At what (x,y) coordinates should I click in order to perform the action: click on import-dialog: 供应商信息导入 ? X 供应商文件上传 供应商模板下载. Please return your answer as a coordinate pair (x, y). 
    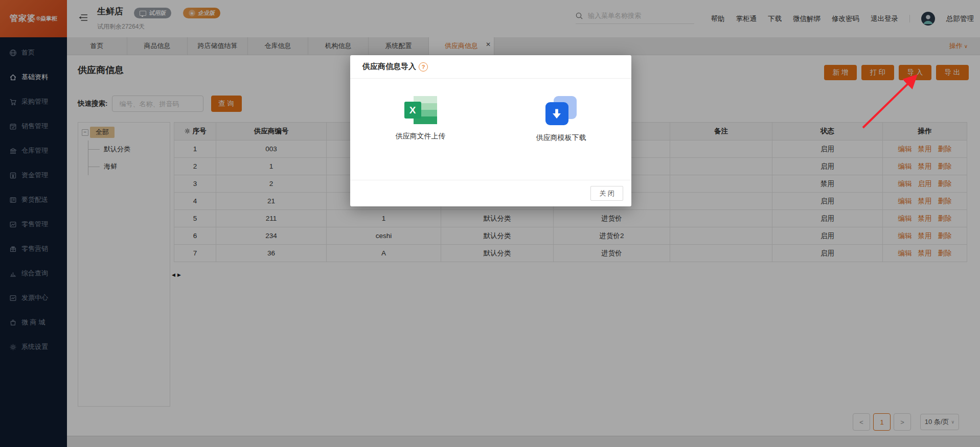
    Looking at the image, I should click on (491, 131).